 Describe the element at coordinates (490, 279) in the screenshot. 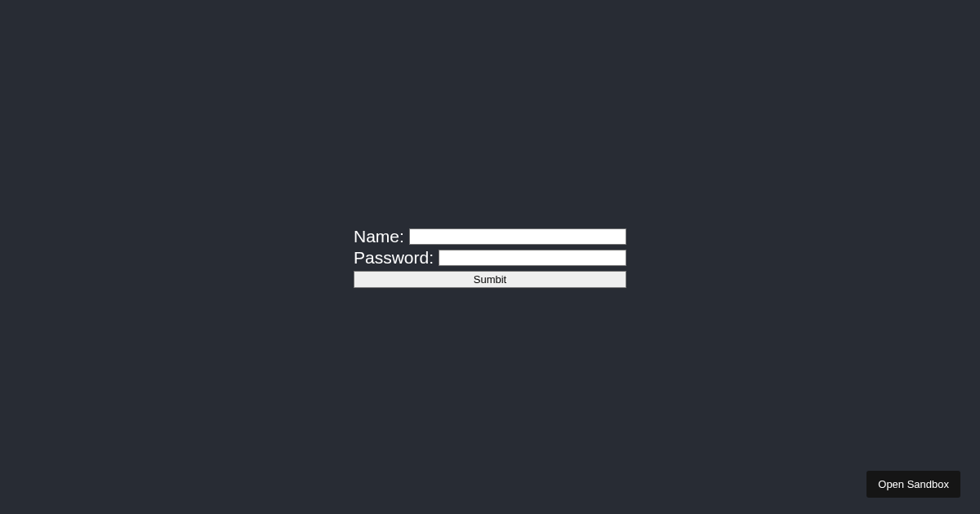

I see `submit-button: Sumbit` at that location.